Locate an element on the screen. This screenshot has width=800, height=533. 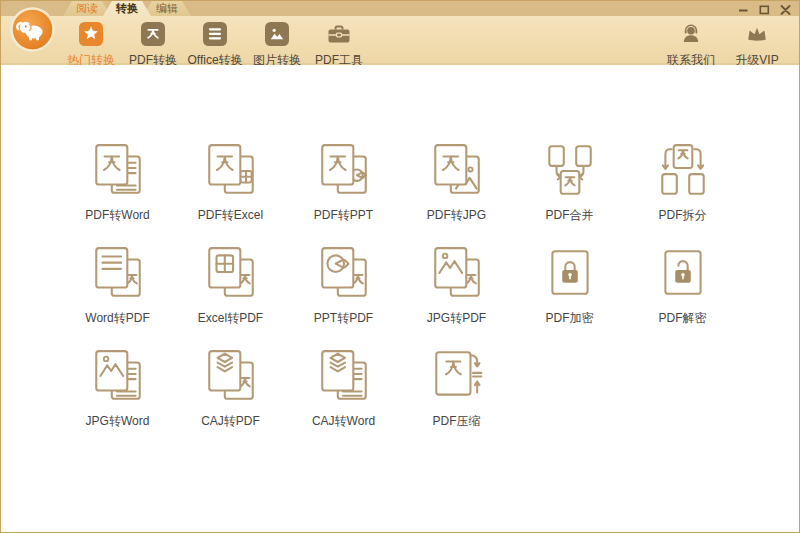
grid-item-pdf-to-jpg: PDF转JPG is located at coordinates (456, 182).